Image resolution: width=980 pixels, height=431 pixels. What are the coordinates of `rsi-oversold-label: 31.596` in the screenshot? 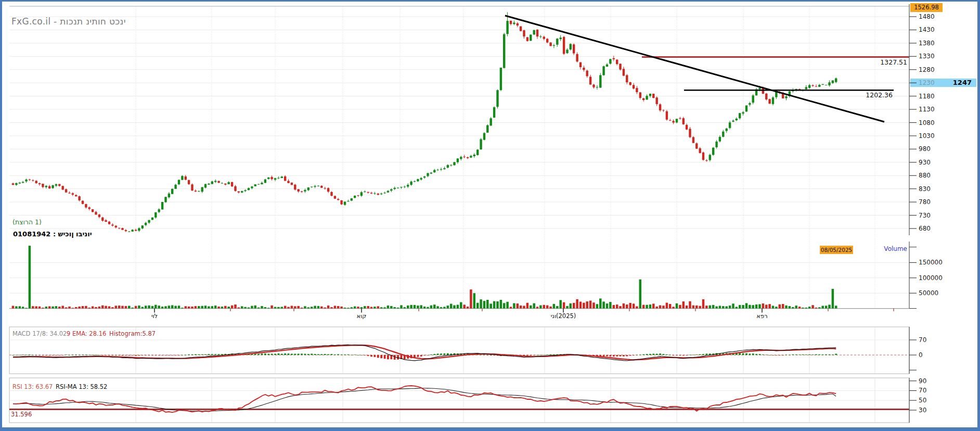 It's located at (21, 414).